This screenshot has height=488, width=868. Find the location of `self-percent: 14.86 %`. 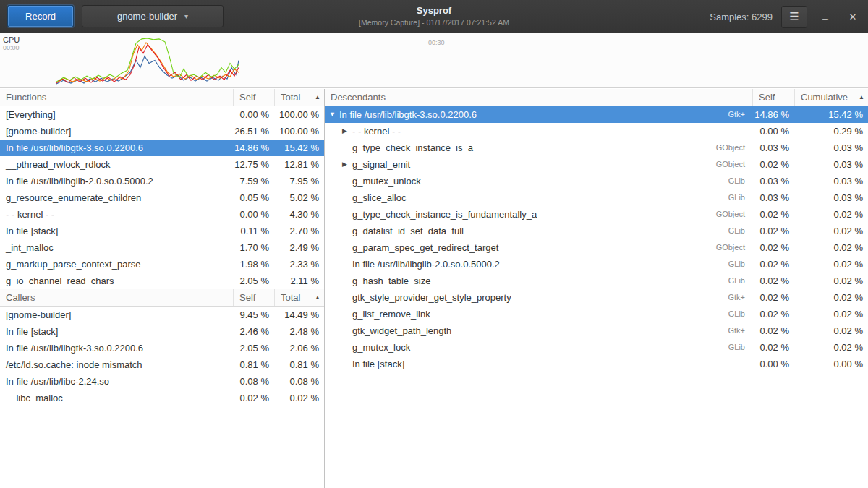

self-percent: 14.86 % is located at coordinates (773, 114).